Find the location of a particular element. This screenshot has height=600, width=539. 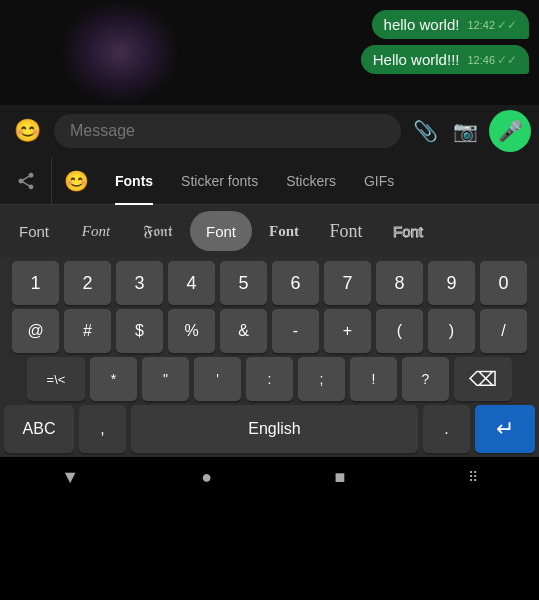

key-7: 7 is located at coordinates (348, 283).